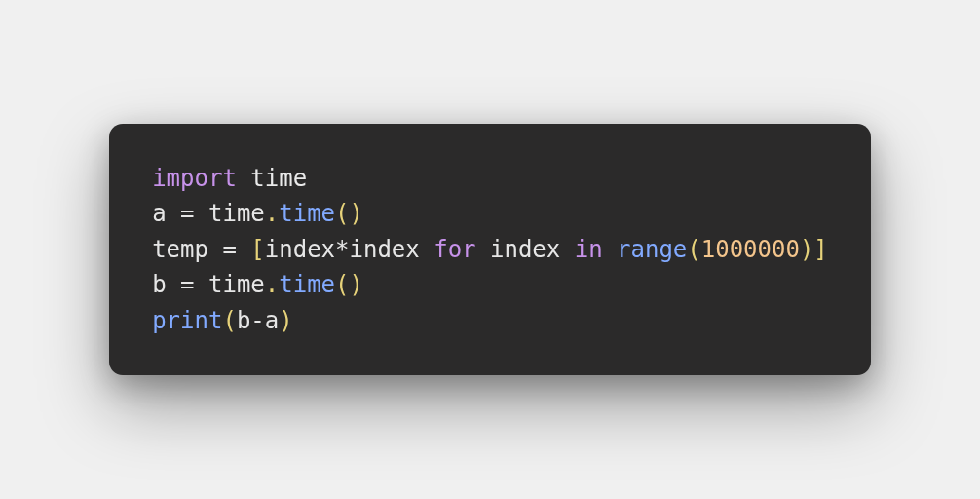 This screenshot has width=980, height=499. I want to click on code-token: 1000000, so click(750, 250).